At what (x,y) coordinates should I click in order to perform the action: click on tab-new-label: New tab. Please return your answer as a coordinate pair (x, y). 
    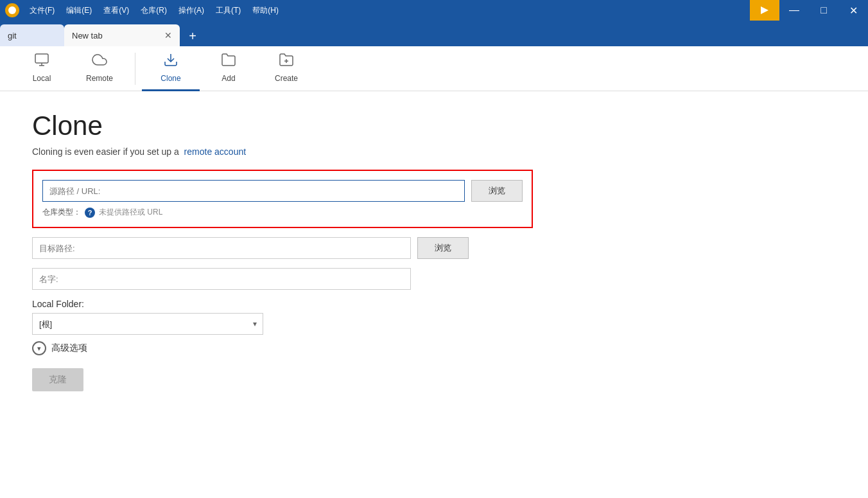
    Looking at the image, I should click on (87, 36).